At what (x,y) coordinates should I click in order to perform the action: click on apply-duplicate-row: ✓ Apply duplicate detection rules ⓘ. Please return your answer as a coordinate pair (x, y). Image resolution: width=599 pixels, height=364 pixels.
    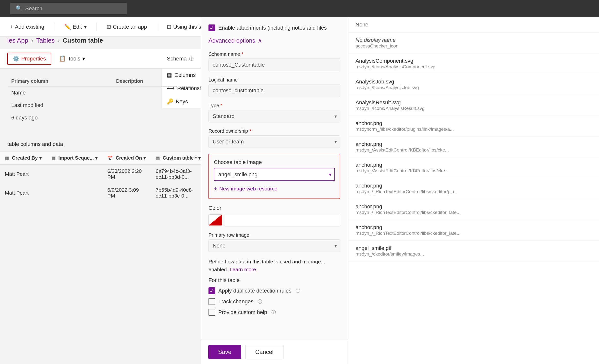
    Looking at the image, I should click on (274, 291).